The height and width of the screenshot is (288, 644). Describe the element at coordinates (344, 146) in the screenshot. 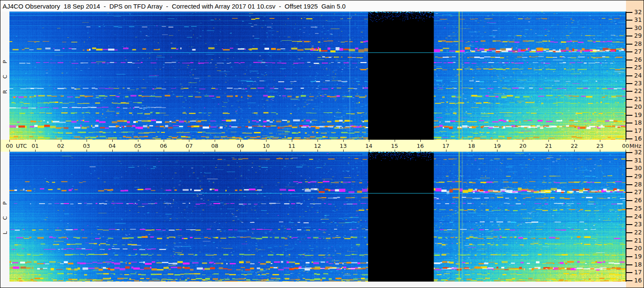

I see `time-tick-label: 13` at that location.